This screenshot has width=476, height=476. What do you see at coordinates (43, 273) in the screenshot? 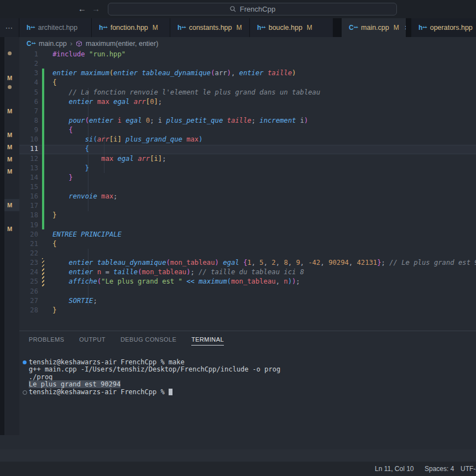
I see `git-striped-bar` at bounding box center [43, 273].